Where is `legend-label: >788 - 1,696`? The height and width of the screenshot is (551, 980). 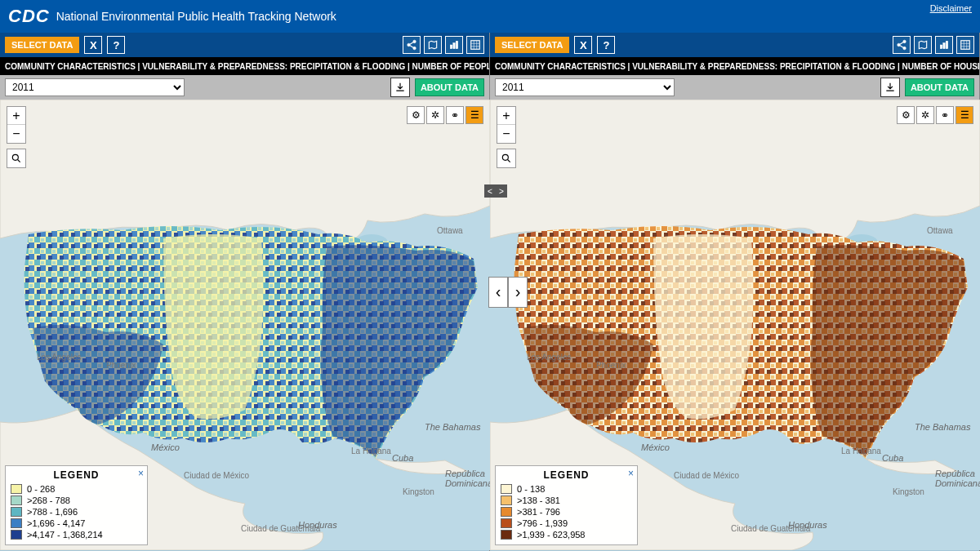 legend-label: >788 - 1,696 is located at coordinates (52, 512).